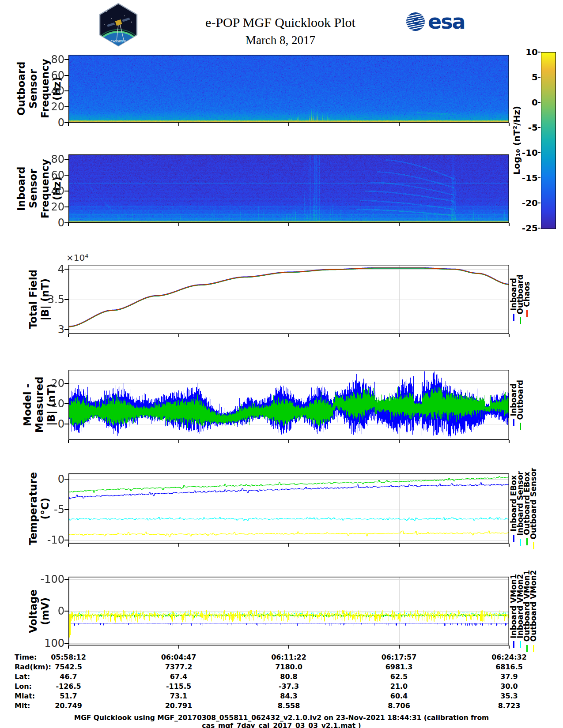 Image resolution: width=563 pixels, height=728 pixels. What do you see at coordinates (520, 400) in the screenshot?
I see `legend-label: Outboard` at bounding box center [520, 400].